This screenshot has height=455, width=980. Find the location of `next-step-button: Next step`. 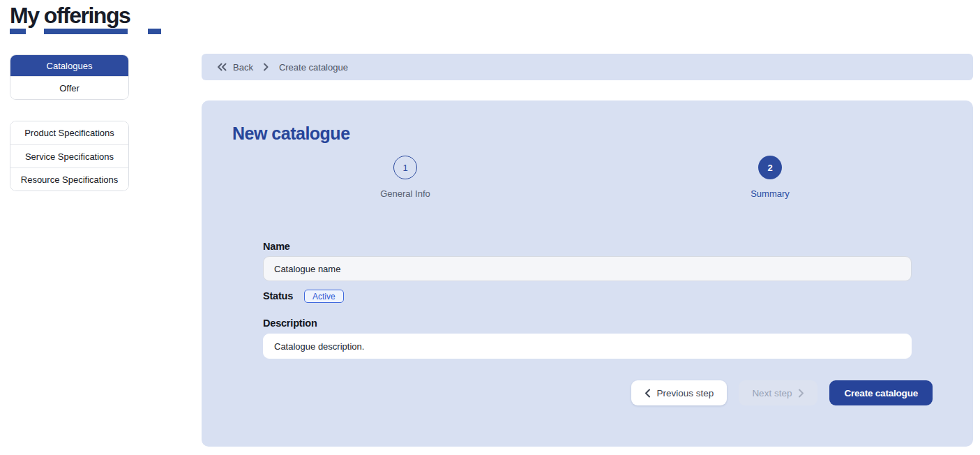

next-step-button: Next step is located at coordinates (778, 393).